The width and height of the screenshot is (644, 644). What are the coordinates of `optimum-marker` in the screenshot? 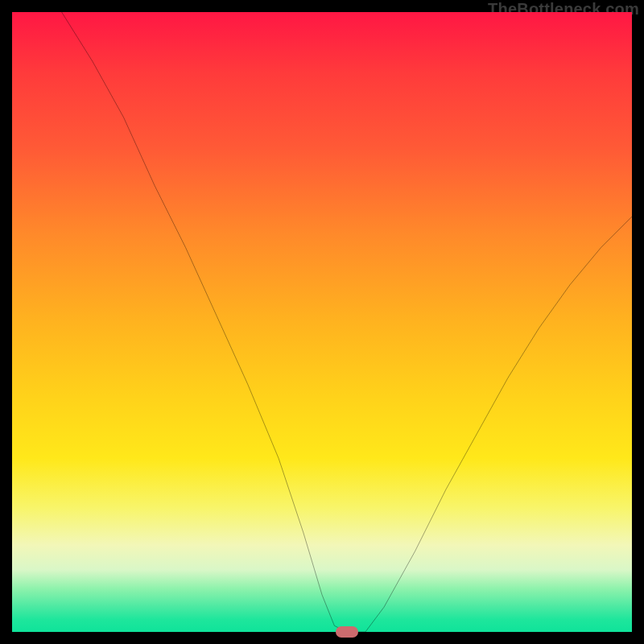 It's located at (347, 632).